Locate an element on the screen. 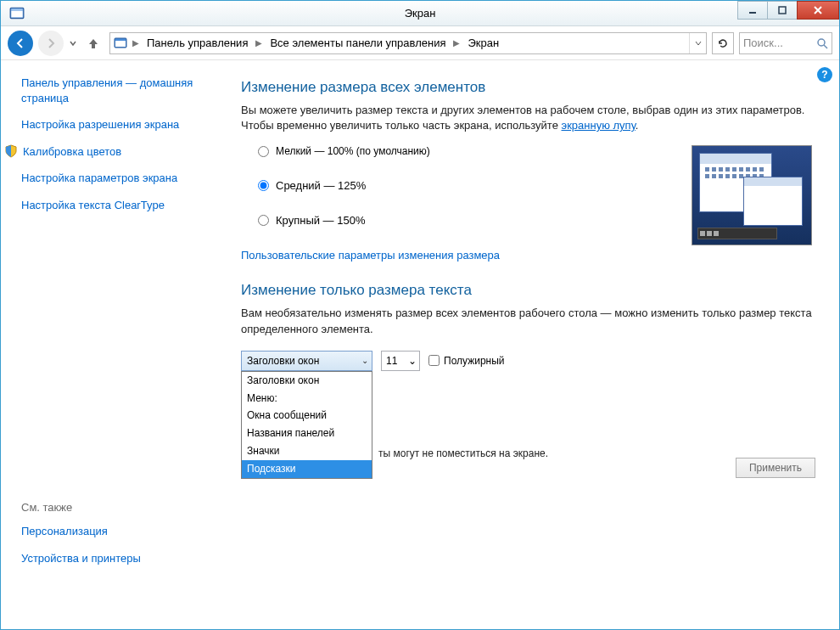  window-title: Экран is located at coordinates (420, 14).